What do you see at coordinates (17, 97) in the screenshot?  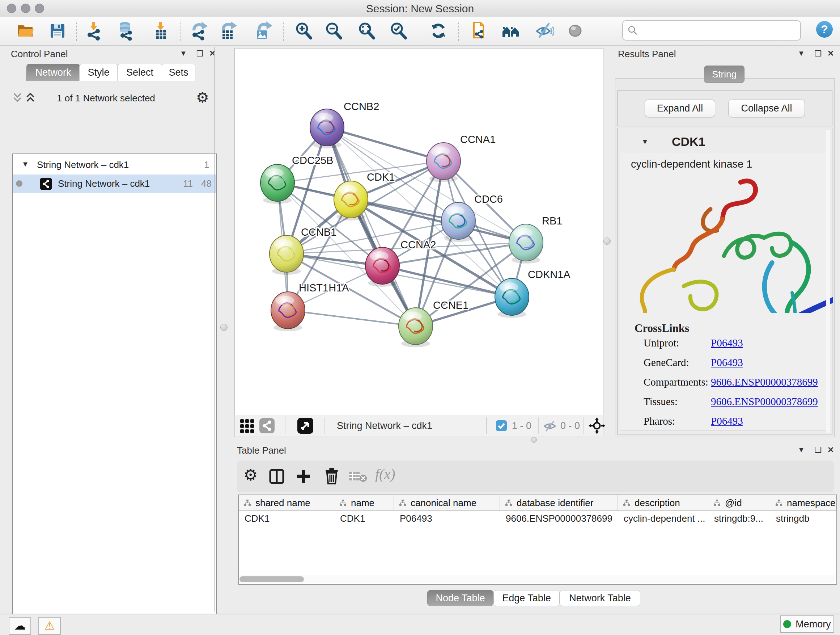 I see `collapse-all-icon` at bounding box center [17, 97].